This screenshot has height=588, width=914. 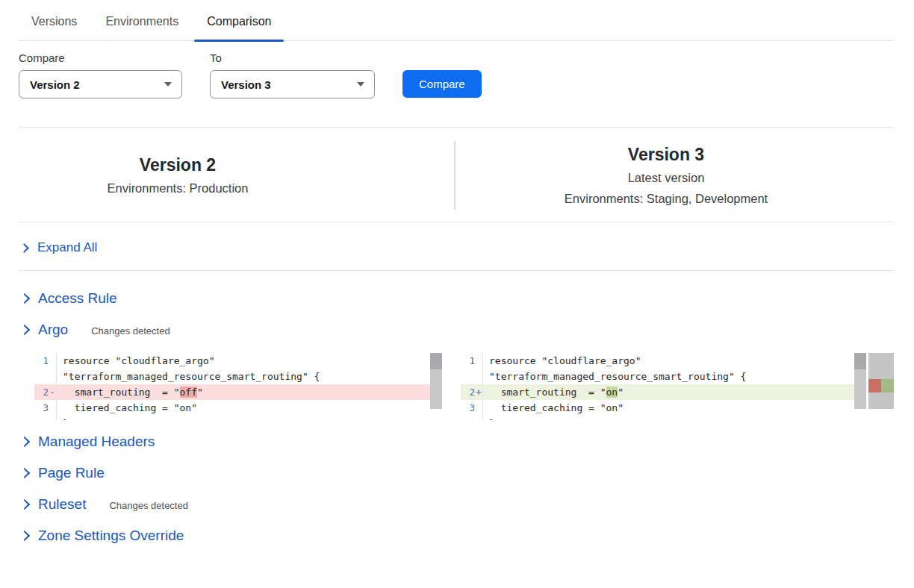 What do you see at coordinates (238, 387) in the screenshot?
I see `diff-pane-left: 1resource "cloudflare_argo""terraform_ma…` at bounding box center [238, 387].